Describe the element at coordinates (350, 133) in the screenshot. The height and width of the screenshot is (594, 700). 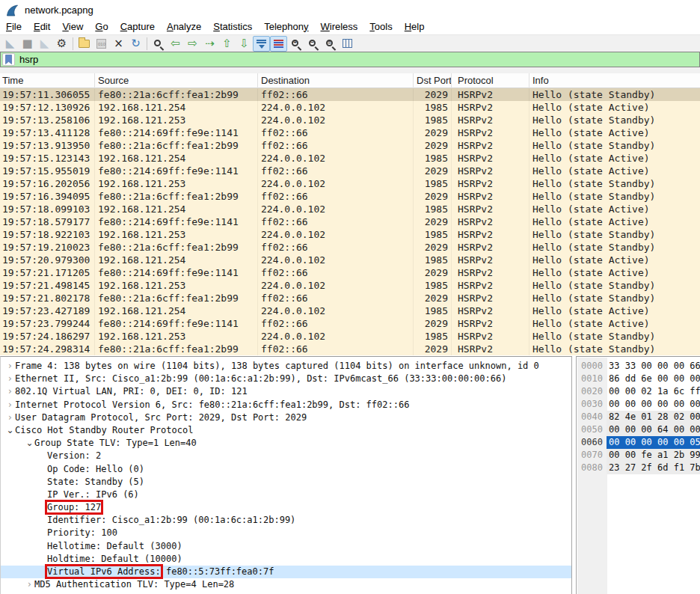
I see `packet-row: 19:57:13.411128fe80::214:69ff:fe9e:1141f…` at that location.